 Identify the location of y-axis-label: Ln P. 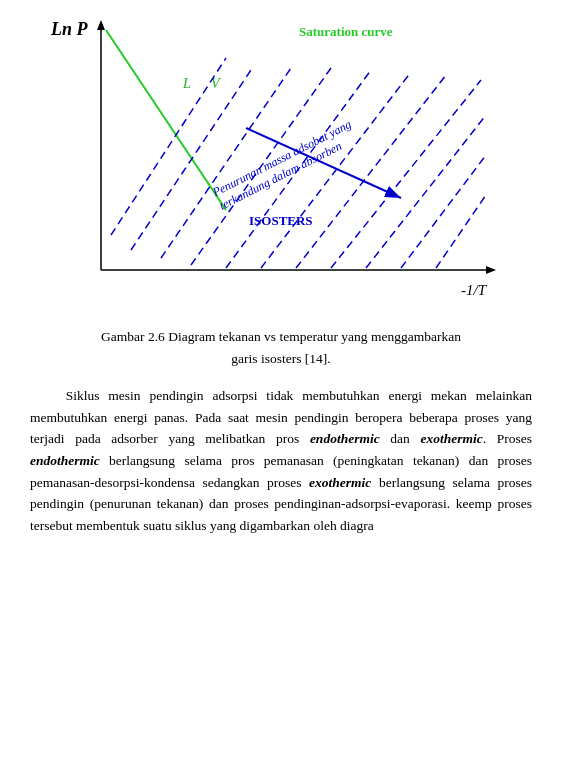
(70, 29).